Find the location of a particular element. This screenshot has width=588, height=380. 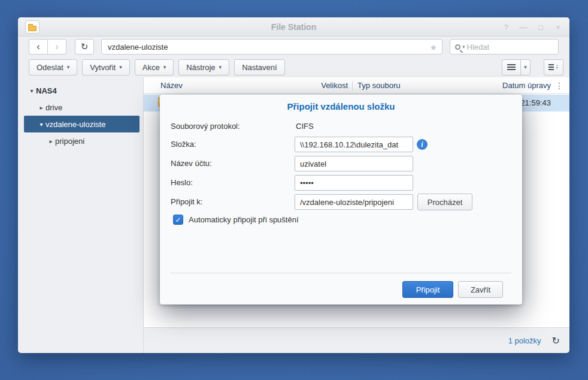

settings-button: Nastavení is located at coordinates (260, 67).